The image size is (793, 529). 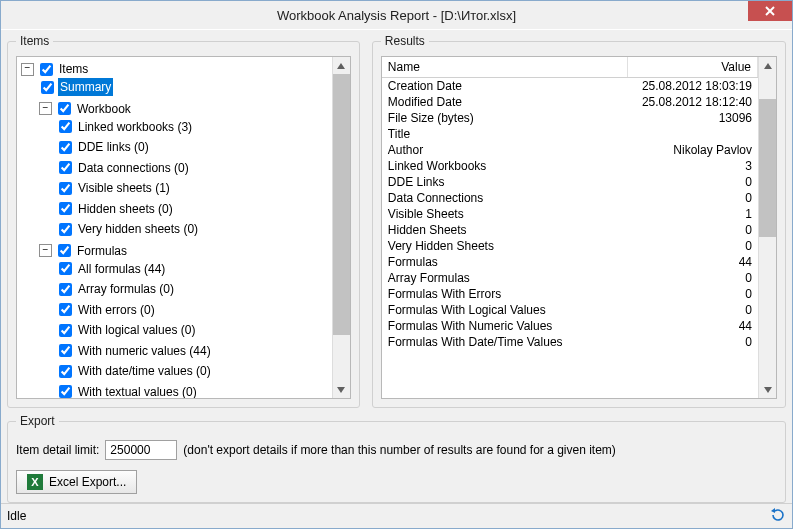 What do you see at coordinates (570, 310) in the screenshot?
I see `table-row: Formulas With Logical Values0` at bounding box center [570, 310].